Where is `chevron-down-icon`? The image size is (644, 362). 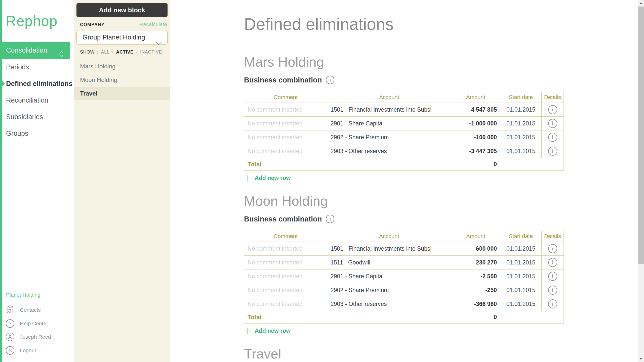
chevron-down-icon is located at coordinates (159, 43).